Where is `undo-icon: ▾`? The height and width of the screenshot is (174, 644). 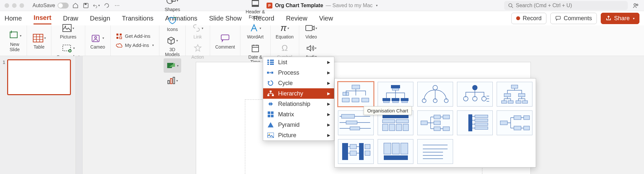 undo-icon: ▾ is located at coordinates (96, 6).